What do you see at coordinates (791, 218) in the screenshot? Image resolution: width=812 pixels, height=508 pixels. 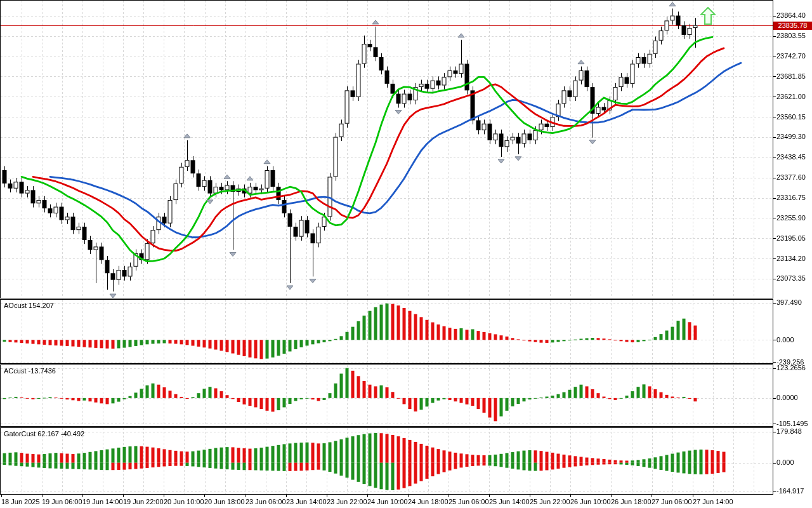 I see `price-axis-label: 23255.90` at bounding box center [791, 218].